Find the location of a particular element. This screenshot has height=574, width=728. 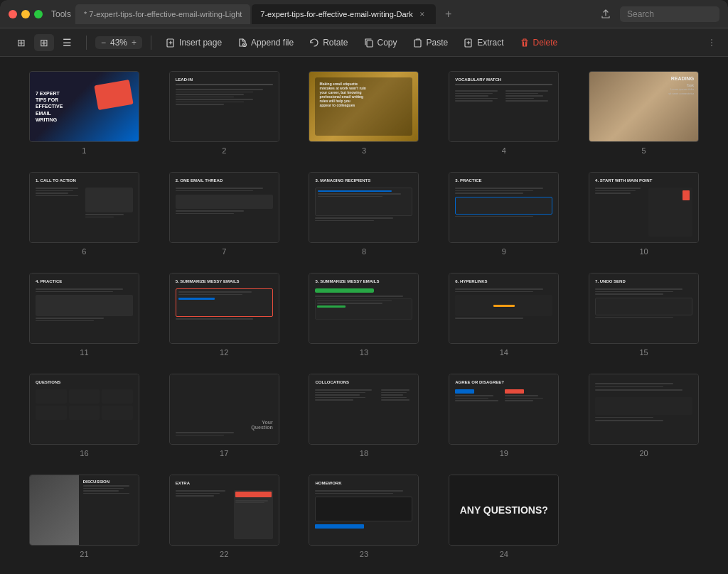

insert-page-button: Insert page is located at coordinates (193, 43).